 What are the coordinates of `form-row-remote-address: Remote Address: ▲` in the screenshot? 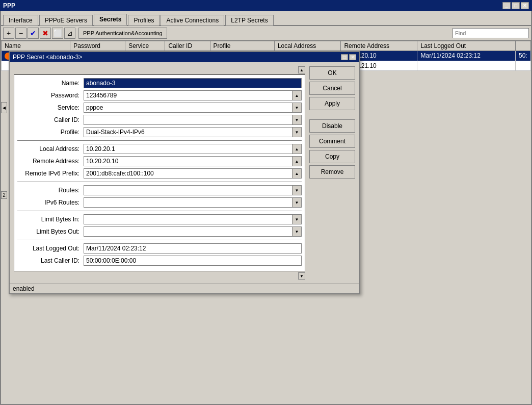 It's located at (159, 161).